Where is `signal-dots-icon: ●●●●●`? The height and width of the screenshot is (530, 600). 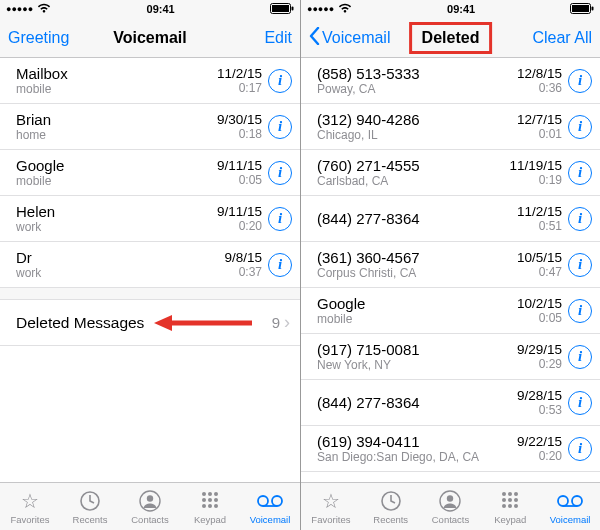 signal-dots-icon: ●●●●● is located at coordinates (20, 9).